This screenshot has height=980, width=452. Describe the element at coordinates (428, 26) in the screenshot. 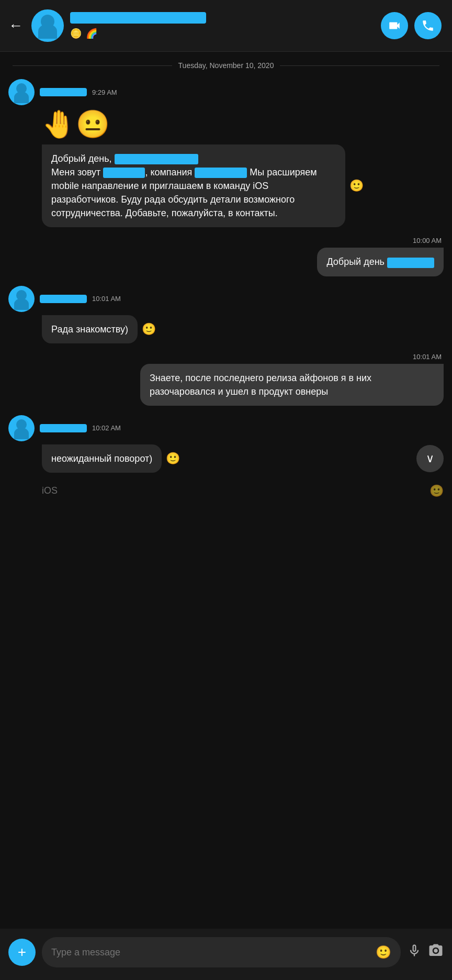

I see `phone-icon` at that location.